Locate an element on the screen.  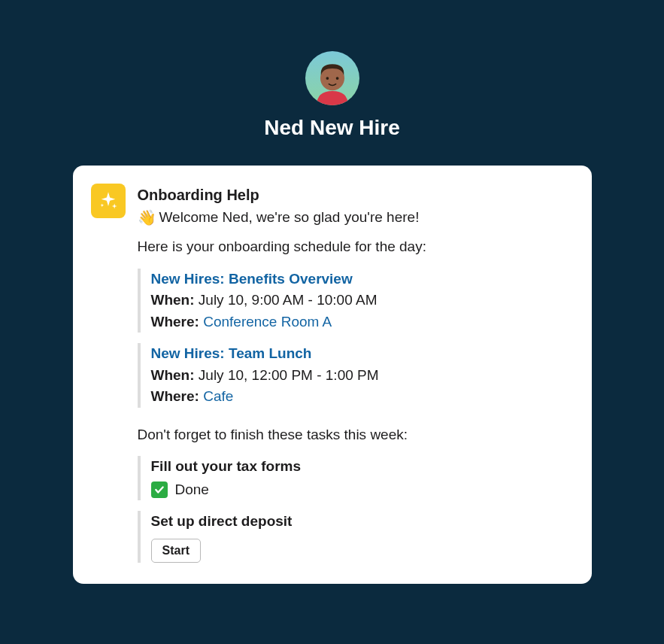
when-value: July 10, 12:00 PM - 1:00 PM is located at coordinates (289, 375).